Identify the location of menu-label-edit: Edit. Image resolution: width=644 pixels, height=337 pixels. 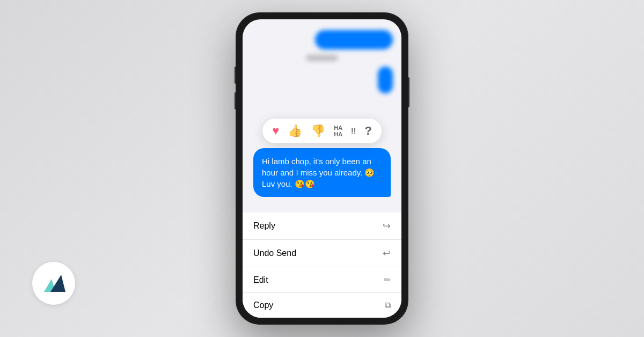
(261, 280).